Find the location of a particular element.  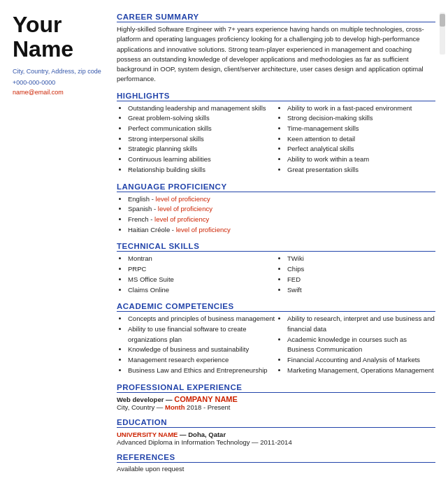

list-item: Strong interpersonal skills is located at coordinates (202, 140).